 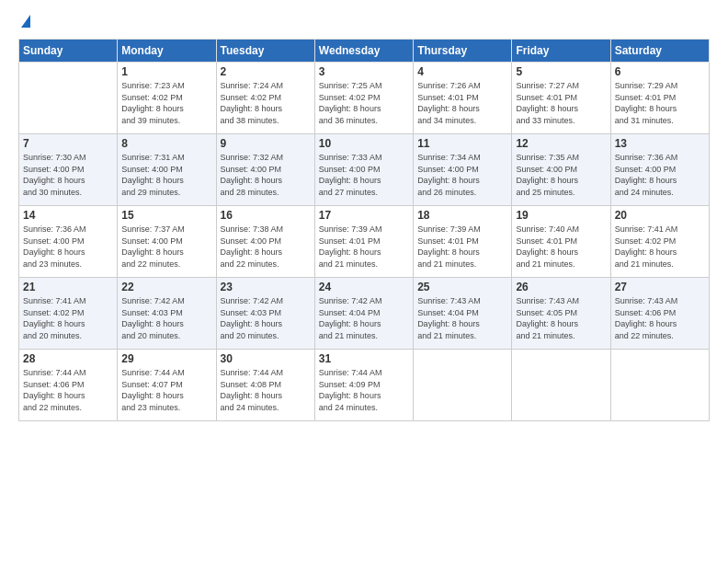 What do you see at coordinates (561, 72) in the screenshot?
I see `day-number: 5` at bounding box center [561, 72].